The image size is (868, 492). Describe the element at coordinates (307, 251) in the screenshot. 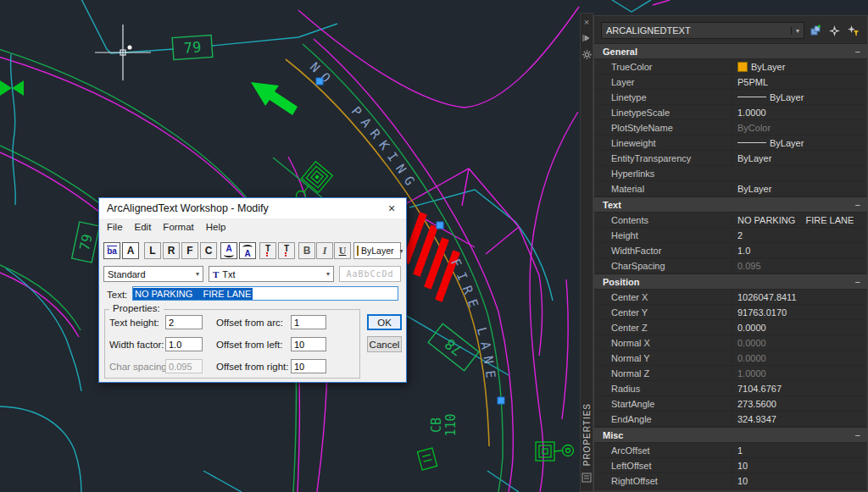

I see `bold-button: B` at that location.